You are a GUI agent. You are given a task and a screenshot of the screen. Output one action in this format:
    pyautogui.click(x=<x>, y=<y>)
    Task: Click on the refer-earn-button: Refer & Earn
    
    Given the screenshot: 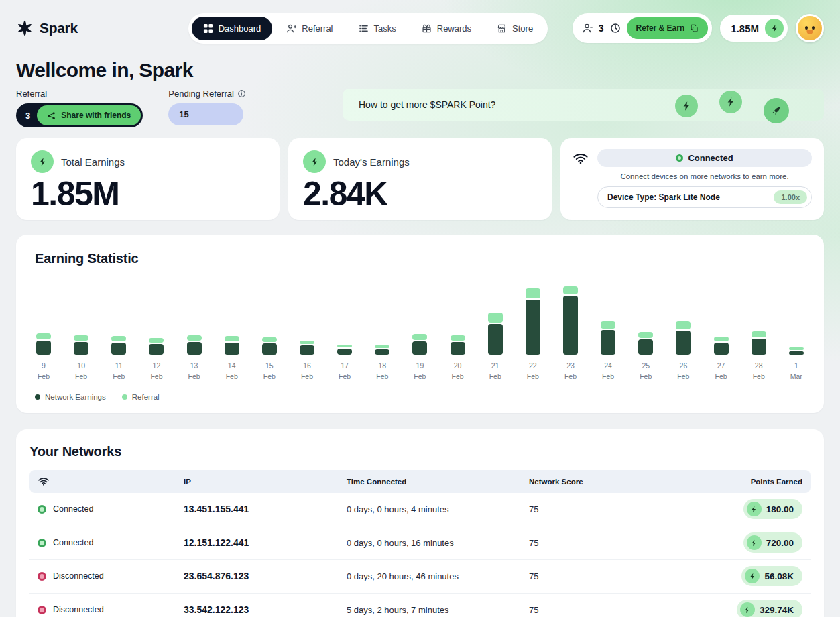 What is the action you would take?
    pyautogui.click(x=668, y=28)
    